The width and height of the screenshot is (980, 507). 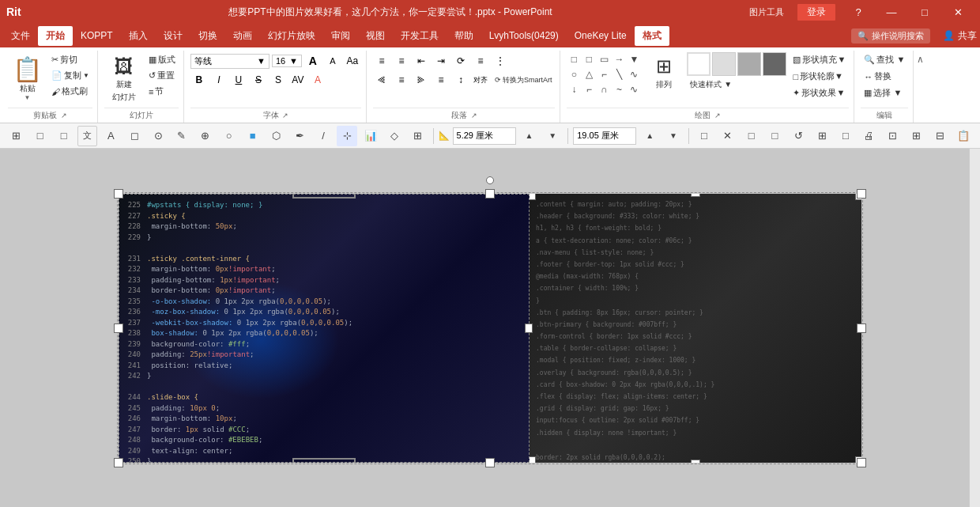 I want to click on style2, so click(x=724, y=64).